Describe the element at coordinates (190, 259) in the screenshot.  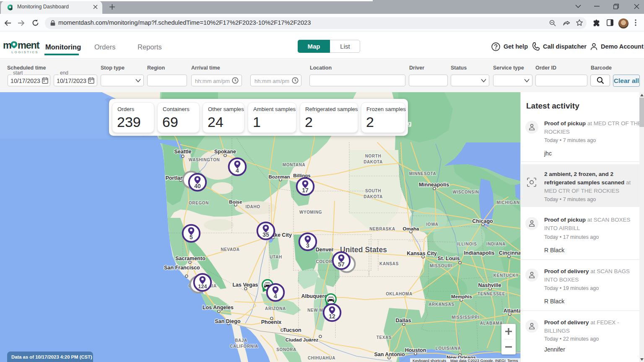
I see `svg-text: Sacramento` at that location.